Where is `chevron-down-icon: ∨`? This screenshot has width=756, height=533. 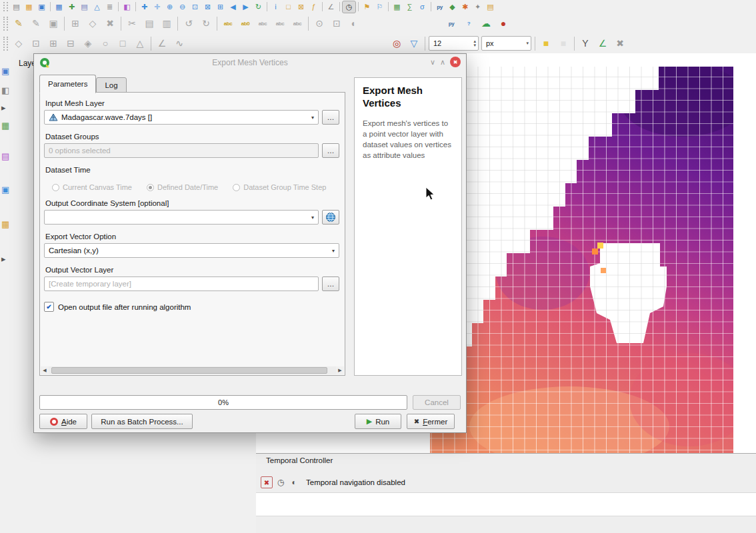
chevron-down-icon: ∨ is located at coordinates (433, 62).